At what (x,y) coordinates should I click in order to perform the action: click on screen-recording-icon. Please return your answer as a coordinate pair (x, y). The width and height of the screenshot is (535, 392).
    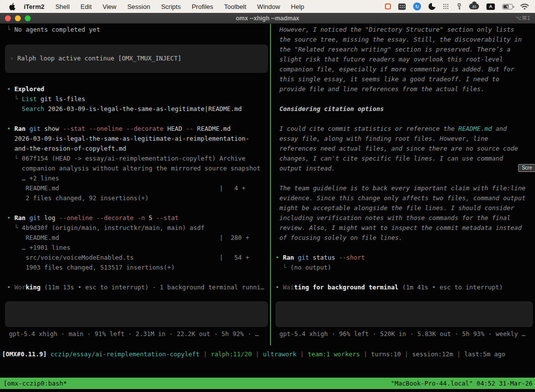
    Looking at the image, I should click on (388, 6).